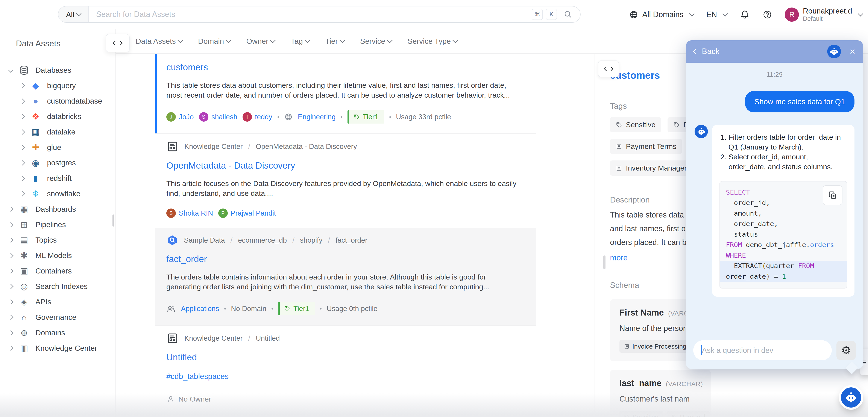 The height and width of the screenshot is (417, 868). What do you see at coordinates (231, 166) in the screenshot?
I see `result-title-link: OpenMetadata - Data Discovery` at bounding box center [231, 166].